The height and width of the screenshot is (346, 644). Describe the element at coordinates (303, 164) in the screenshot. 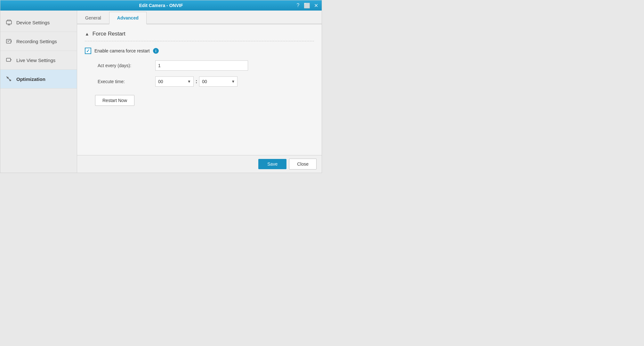

I see `close-button: Close` at that location.